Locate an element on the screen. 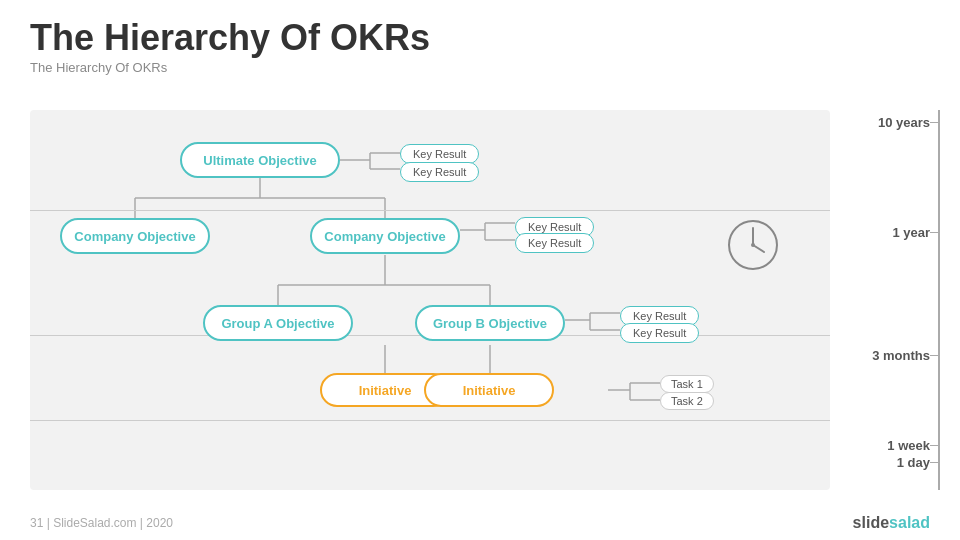  clock-icon is located at coordinates (753, 245).